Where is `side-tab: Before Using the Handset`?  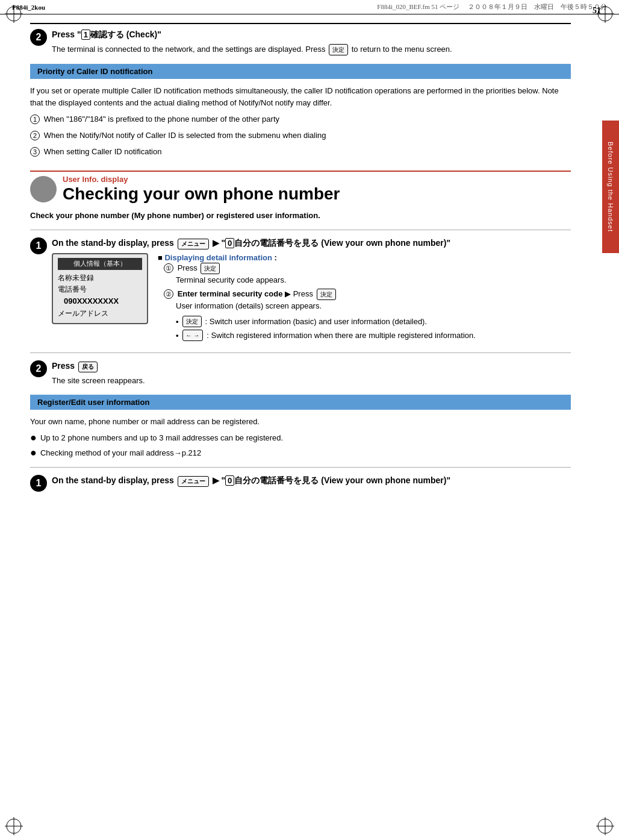
side-tab: Before Using the Handset is located at coordinates (611, 187).